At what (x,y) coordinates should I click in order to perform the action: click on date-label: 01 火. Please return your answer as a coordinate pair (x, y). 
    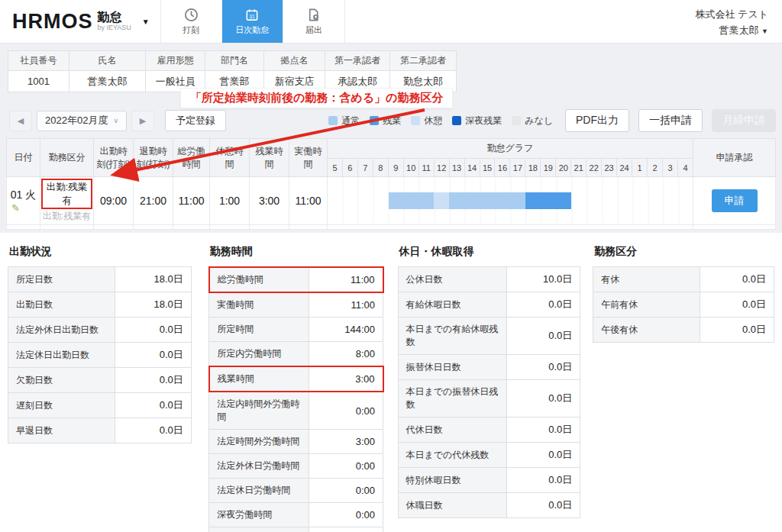
    Looking at the image, I should click on (23, 195).